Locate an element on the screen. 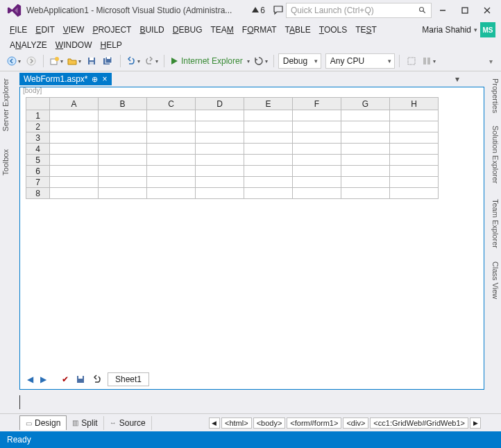  panel-solution-explorer: Solution Explorer is located at coordinates (495, 155).